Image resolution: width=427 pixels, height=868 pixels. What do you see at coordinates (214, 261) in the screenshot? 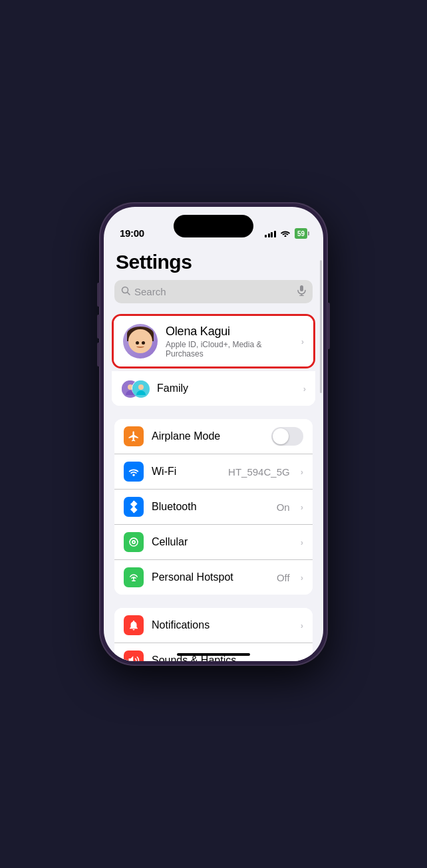
I see `page-title: Settings` at bounding box center [214, 261].